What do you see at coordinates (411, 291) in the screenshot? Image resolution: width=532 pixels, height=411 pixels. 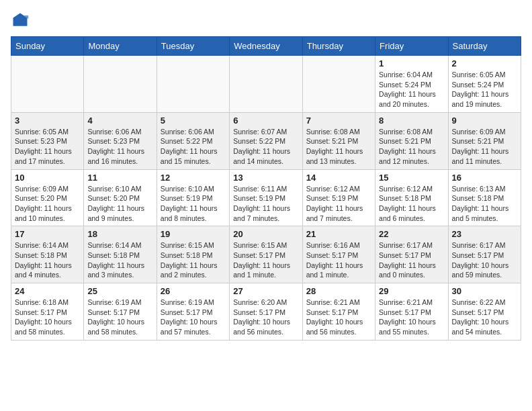 I see `day-number: 29` at bounding box center [411, 291].